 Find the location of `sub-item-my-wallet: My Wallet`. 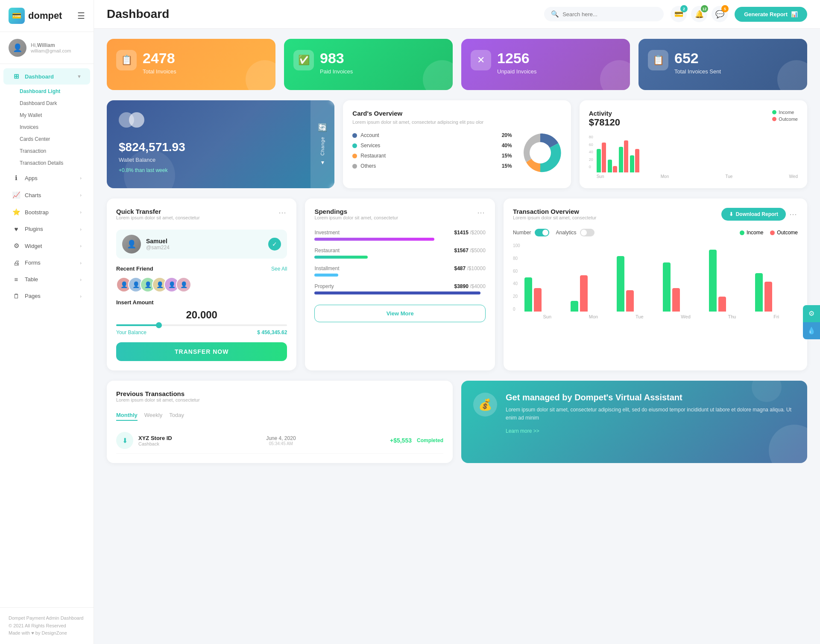

sub-item-my-wallet: My Wallet is located at coordinates (55, 115).